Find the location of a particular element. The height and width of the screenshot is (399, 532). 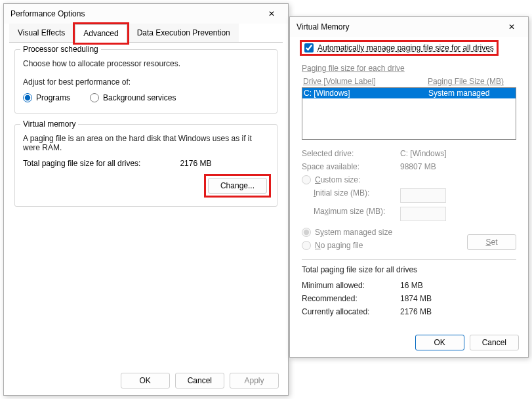

radio-custom-label: Custom size: is located at coordinates (337, 180).